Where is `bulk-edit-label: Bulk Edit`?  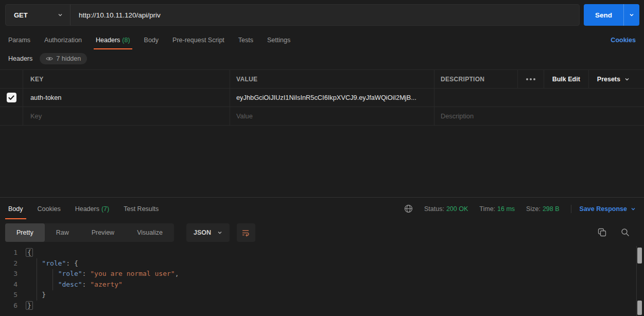 bulk-edit-label: Bulk Edit is located at coordinates (566, 79).